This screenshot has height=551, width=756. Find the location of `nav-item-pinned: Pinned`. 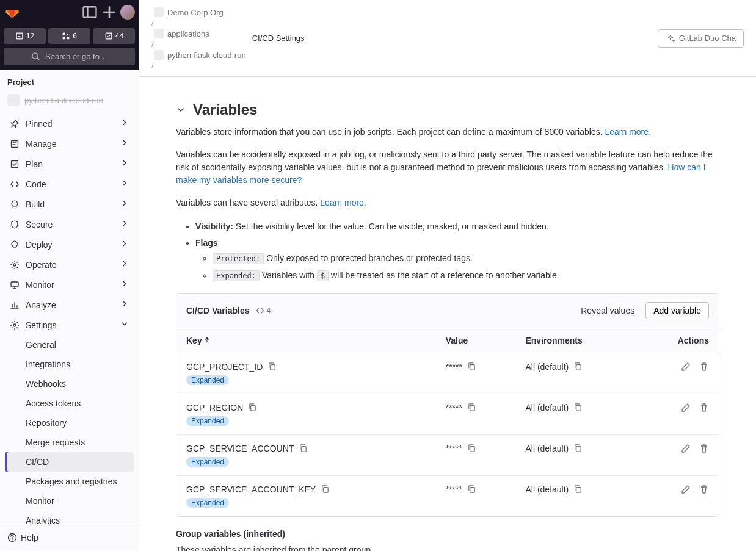

nav-item-pinned: Pinned is located at coordinates (70, 123).